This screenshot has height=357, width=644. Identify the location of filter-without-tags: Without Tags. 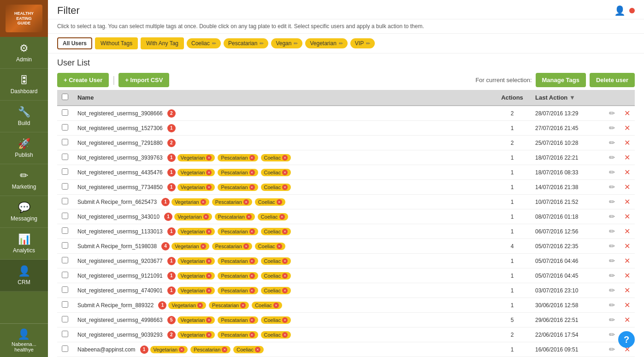
(116, 43).